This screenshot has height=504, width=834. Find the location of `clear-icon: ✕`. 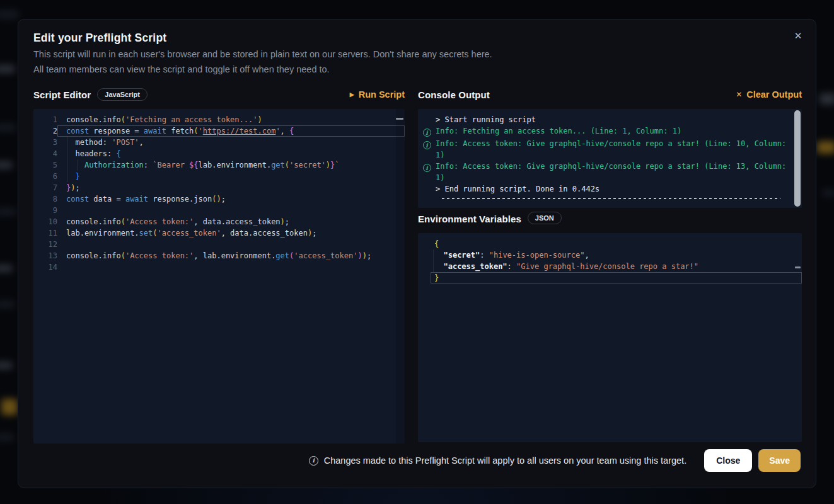

clear-icon: ✕ is located at coordinates (739, 94).